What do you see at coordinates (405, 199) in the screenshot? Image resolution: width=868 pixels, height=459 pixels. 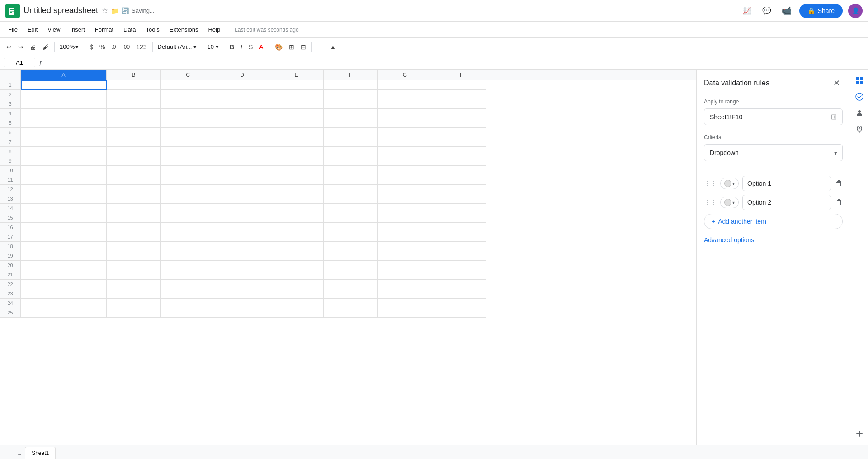 I see `cell-g13` at bounding box center [405, 199].